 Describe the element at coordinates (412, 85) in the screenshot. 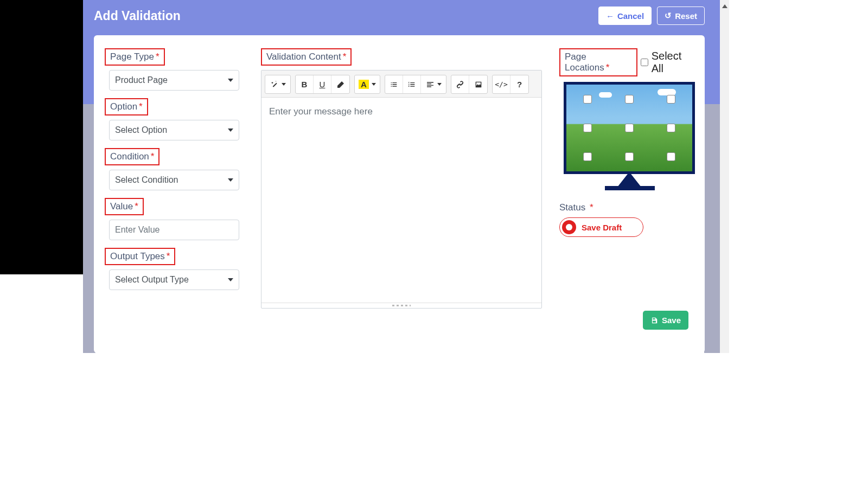

I see `list-ol-icon` at that location.